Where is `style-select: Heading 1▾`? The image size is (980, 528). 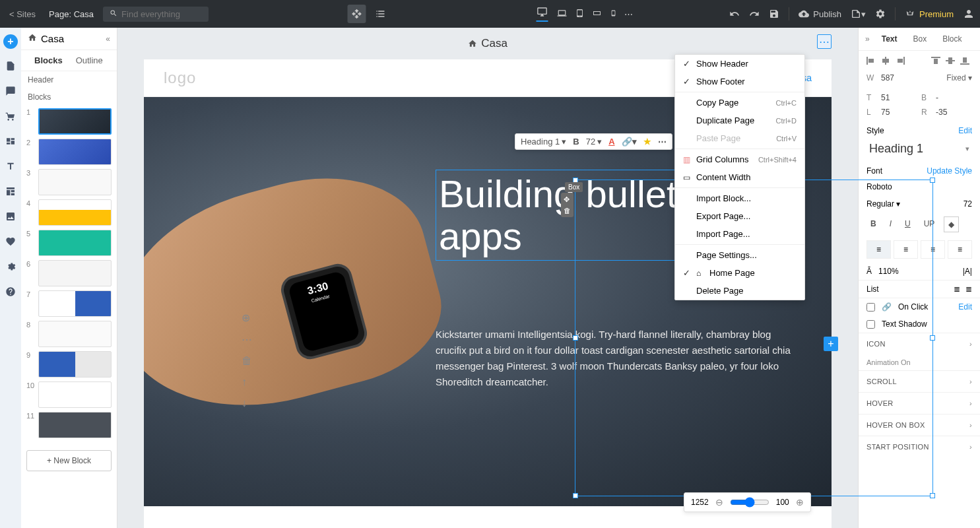
style-select: Heading 1▾ is located at coordinates (919, 149).